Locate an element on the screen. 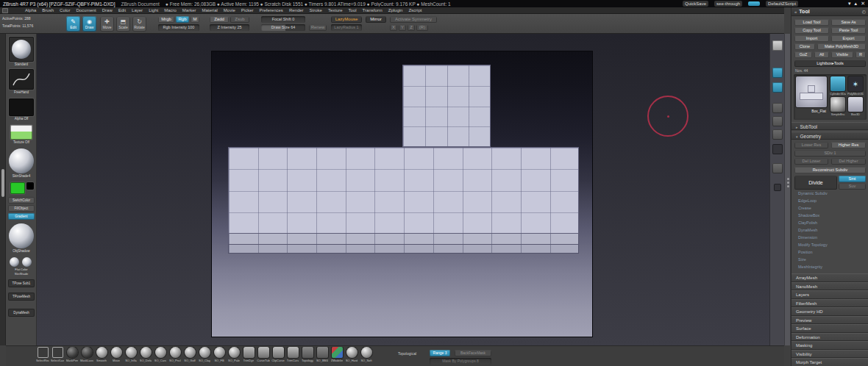 Image resolution: width=868 pixels, height=366 pixels. divide-button: Divide is located at coordinates (816, 182).